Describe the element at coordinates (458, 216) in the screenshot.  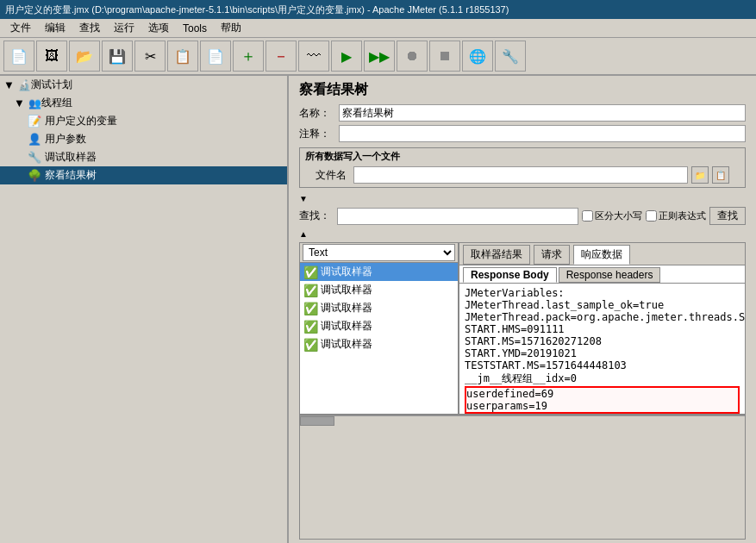
I see `search-input` at that location.